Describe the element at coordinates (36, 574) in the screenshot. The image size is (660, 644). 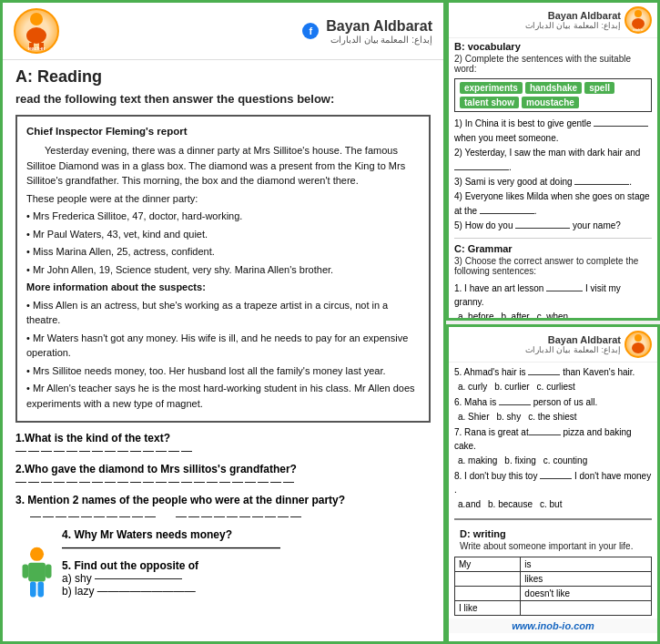
I see `person-figure-icon` at that location.